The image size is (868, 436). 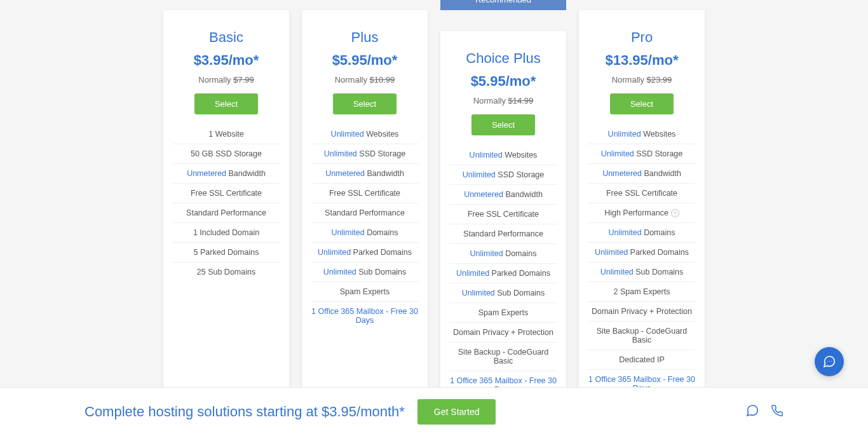 What do you see at coordinates (642, 37) in the screenshot?
I see `plan-title: Pro` at bounding box center [642, 37].